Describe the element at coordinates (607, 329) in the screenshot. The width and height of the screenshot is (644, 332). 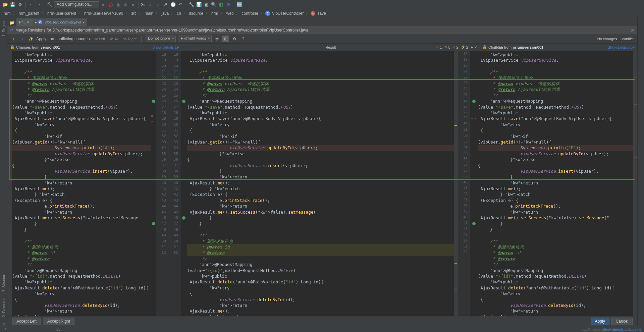
I see `watermark: https://blog.csdn.net/weixin_43678...` at that location.